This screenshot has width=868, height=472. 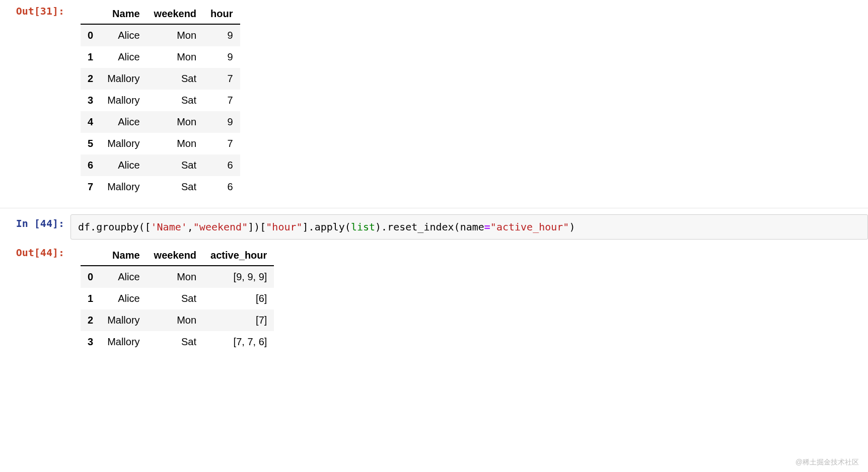 I want to click on table-header: hour, so click(x=222, y=14).